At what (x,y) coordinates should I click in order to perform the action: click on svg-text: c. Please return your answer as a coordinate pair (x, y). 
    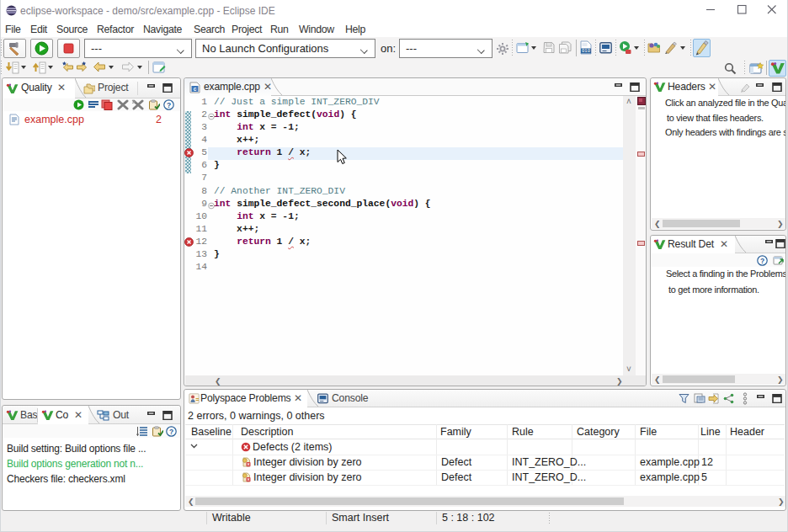
    Looking at the image, I should click on (195, 89).